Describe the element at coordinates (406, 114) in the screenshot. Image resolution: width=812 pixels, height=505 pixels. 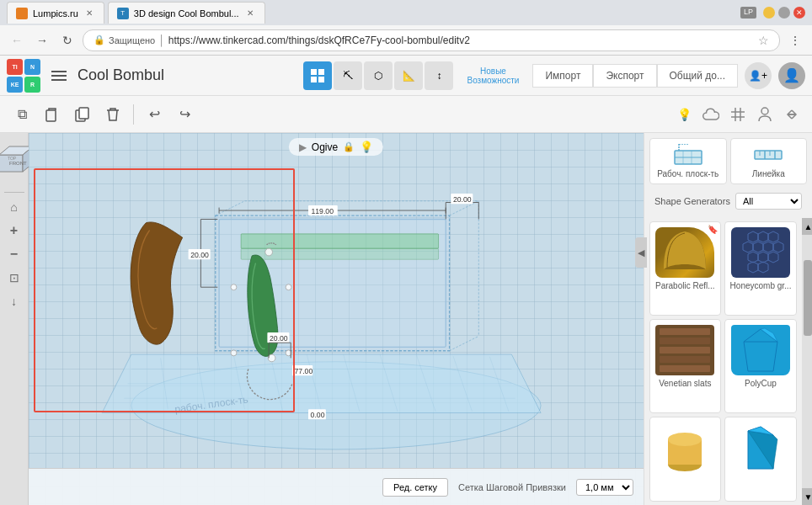
I see `toolbar: ⧉ ↩ ↪ 💡` at that location.